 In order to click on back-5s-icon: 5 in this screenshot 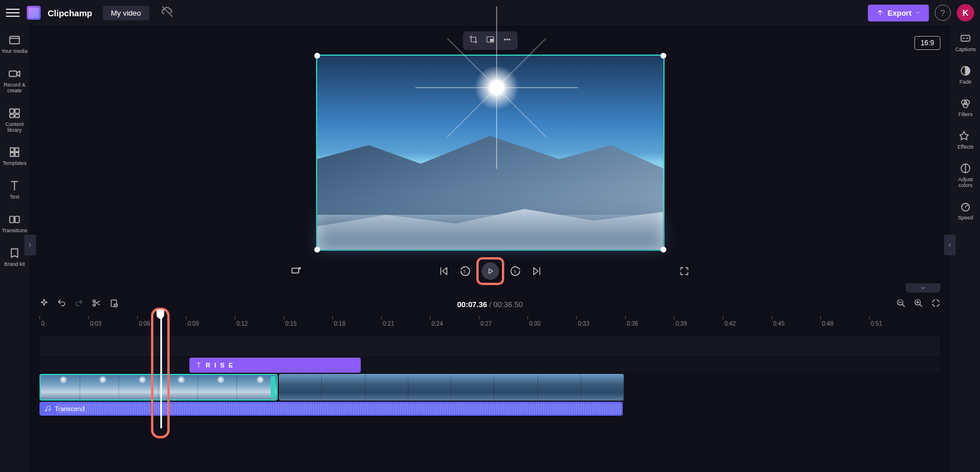, I will do `click(465, 271)`.